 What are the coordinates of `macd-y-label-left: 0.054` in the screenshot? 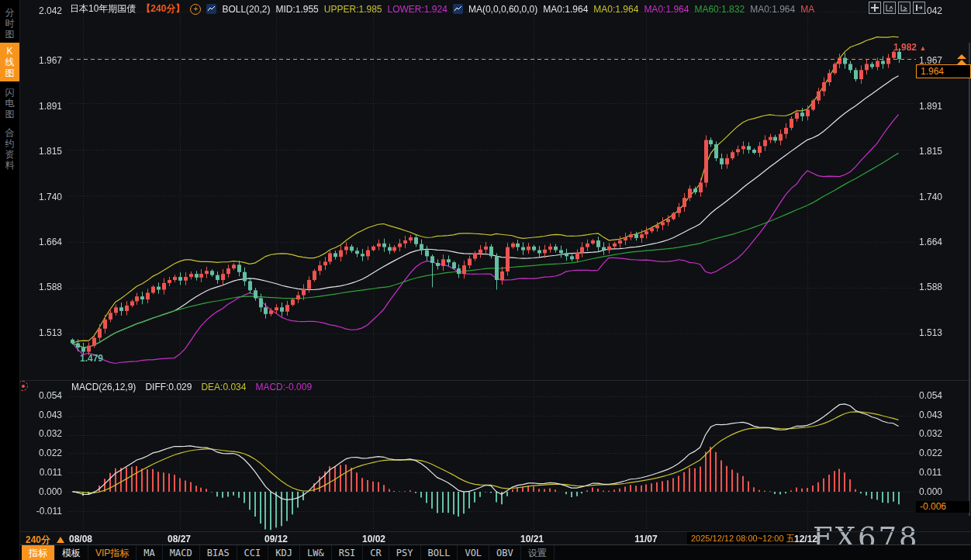 It's located at (43, 396).